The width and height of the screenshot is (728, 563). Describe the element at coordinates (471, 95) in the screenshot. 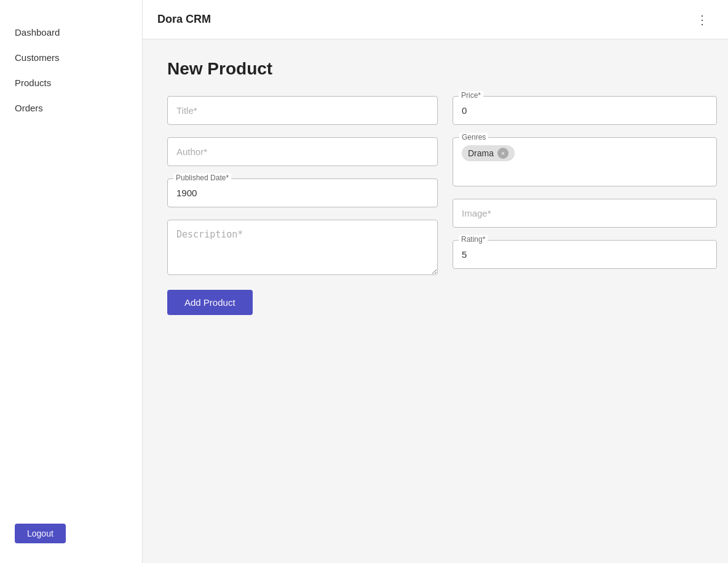

I see `price-label: Price*` at that location.